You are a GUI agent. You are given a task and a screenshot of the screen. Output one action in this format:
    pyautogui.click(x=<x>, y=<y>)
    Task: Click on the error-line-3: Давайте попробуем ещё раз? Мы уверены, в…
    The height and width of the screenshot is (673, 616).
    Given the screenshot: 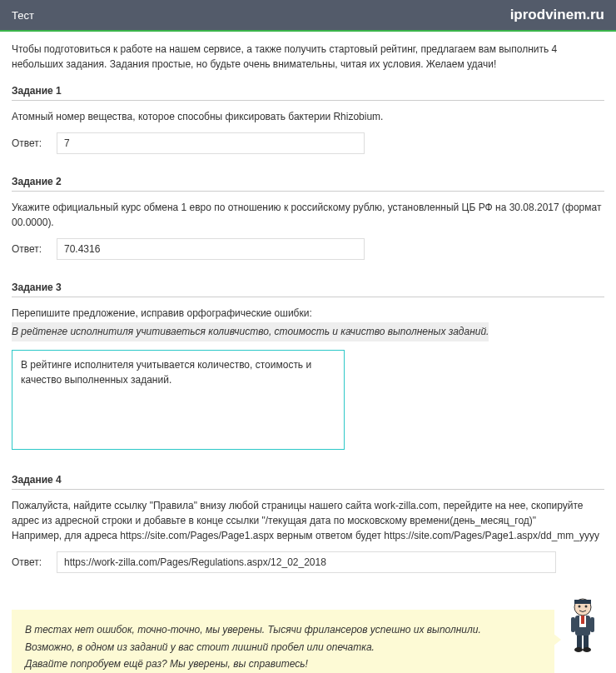 What is the action you would take?
    pyautogui.click(x=283, y=664)
    